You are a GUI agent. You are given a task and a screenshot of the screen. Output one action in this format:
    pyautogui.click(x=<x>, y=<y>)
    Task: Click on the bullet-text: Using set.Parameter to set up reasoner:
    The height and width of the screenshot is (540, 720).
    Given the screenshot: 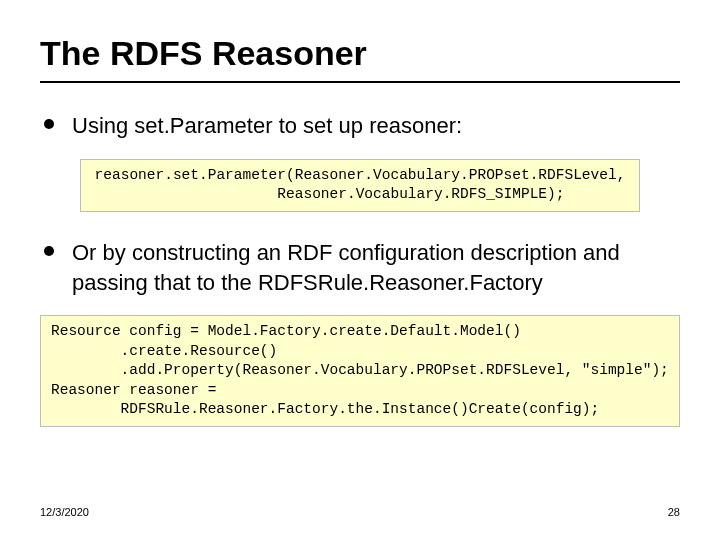 What is the action you would take?
    pyautogui.click(x=267, y=126)
    